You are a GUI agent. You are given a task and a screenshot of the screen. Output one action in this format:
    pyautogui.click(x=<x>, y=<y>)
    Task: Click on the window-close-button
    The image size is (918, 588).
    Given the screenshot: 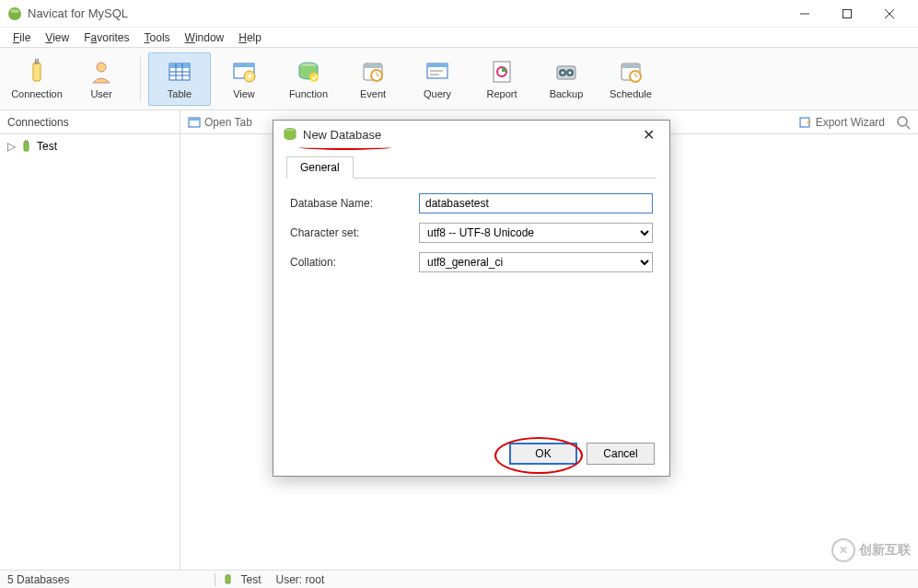 What is the action you would take?
    pyautogui.click(x=889, y=14)
    